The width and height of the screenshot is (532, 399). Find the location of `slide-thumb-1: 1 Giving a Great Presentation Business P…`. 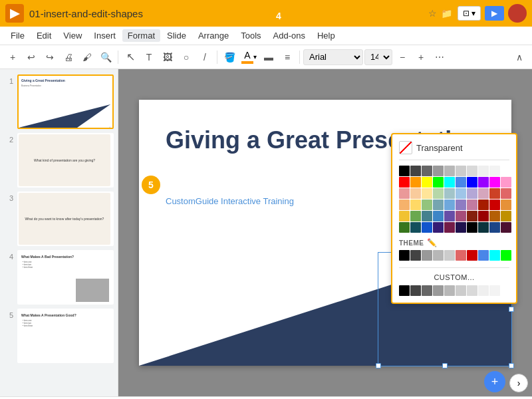

slide-thumb-1: 1 Giving a Great Presentation Business P… is located at coordinates (59, 102).